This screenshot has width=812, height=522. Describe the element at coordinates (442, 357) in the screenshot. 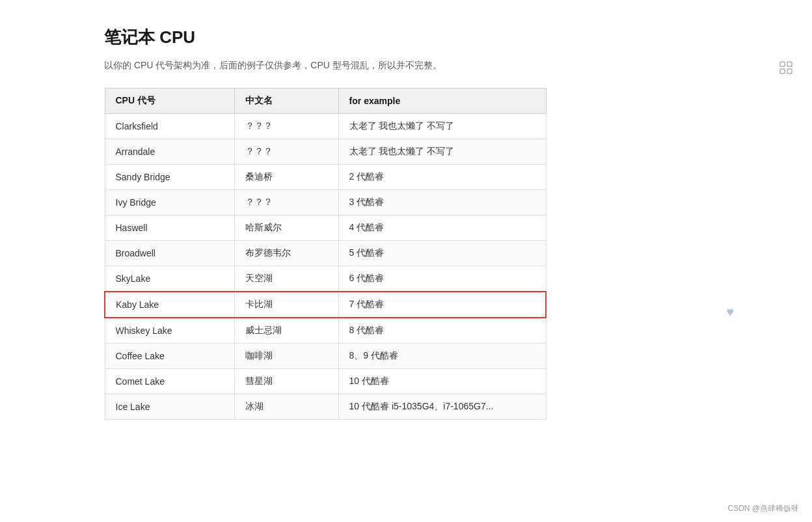

I see `cell-example: 8、9 代酷睿` at that location.